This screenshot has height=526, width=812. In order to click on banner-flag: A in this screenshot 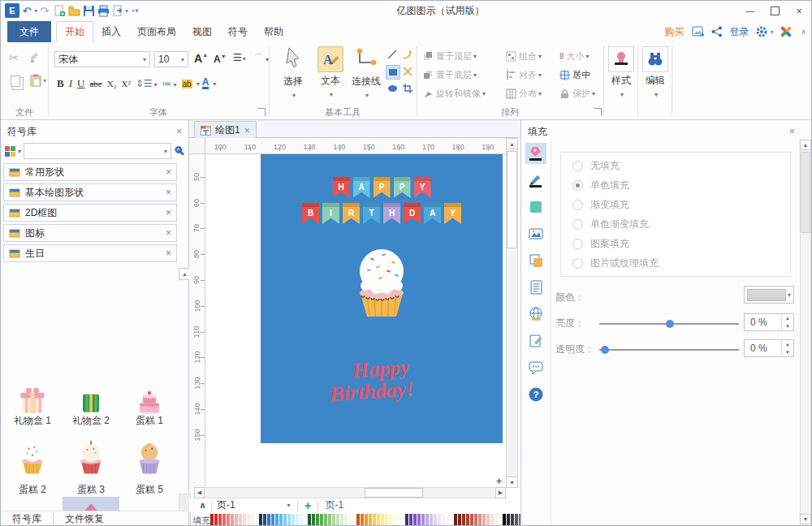, I will do `click(362, 188)`.